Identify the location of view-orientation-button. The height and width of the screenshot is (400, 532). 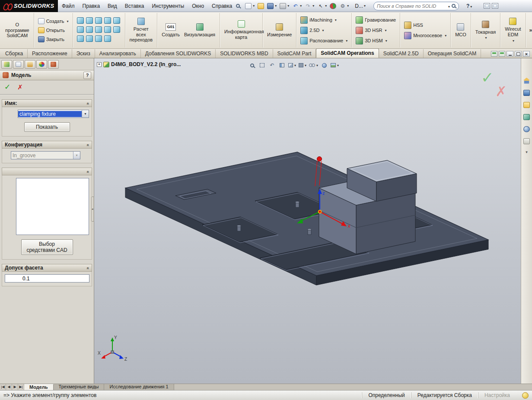
(292, 65).